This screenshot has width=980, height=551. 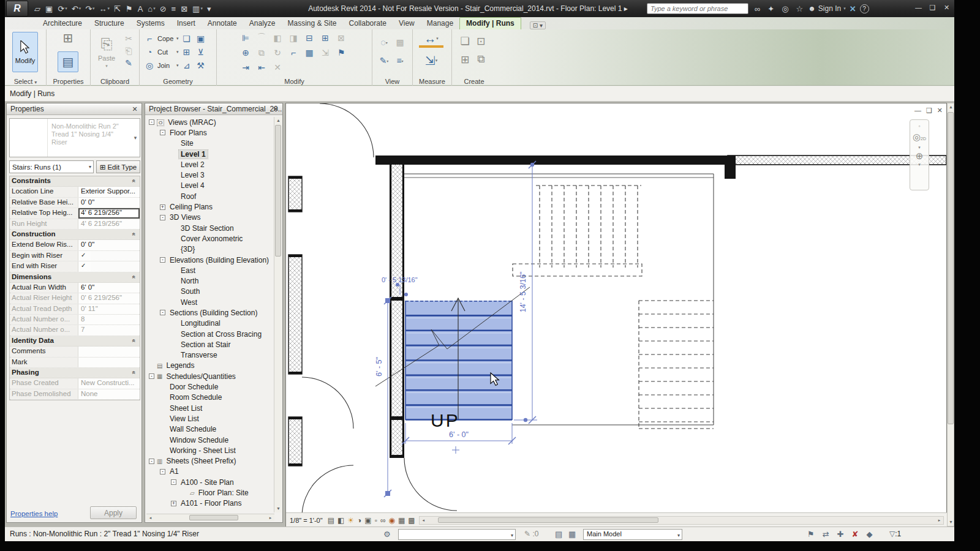 What do you see at coordinates (194, 387) in the screenshot?
I see `tree-item-label: Door Schedule` at bounding box center [194, 387].